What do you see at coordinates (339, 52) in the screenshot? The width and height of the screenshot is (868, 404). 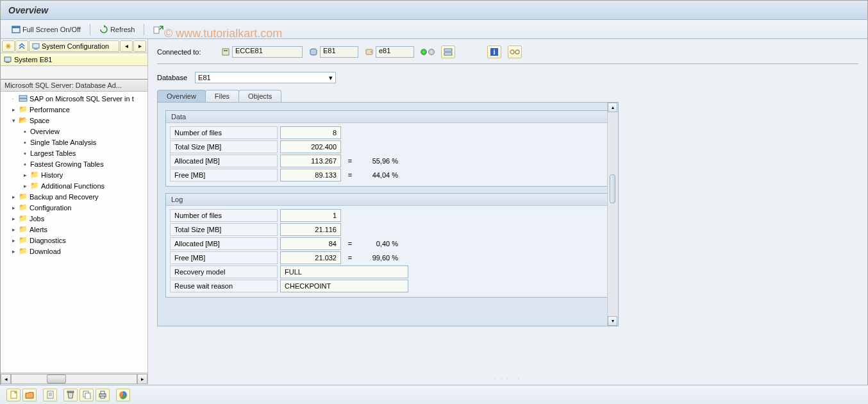 I see `conn-instance-value: E81` at bounding box center [339, 52].